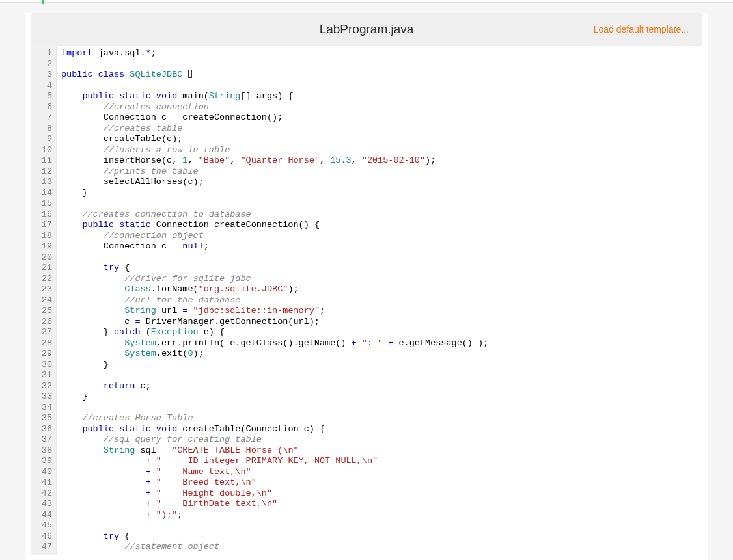  Describe the element at coordinates (380, 237) in the screenshot. I see `code-line: //connection object` at that location.